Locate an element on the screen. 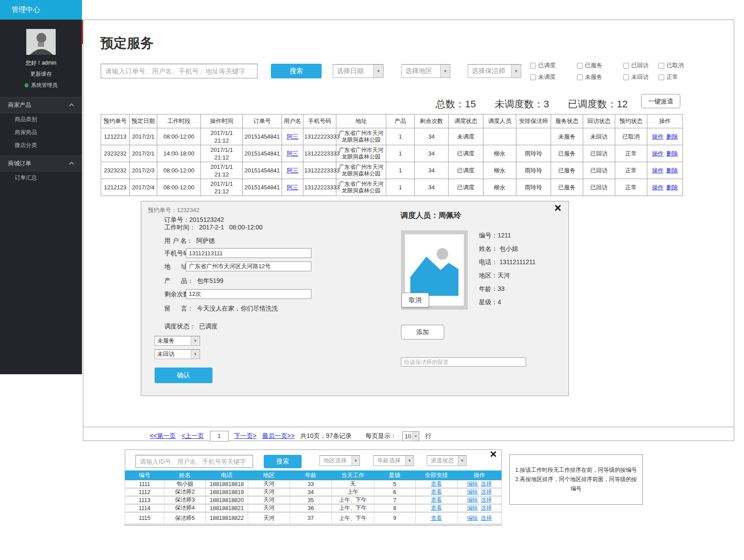  search-button: 搜索 is located at coordinates (296, 71).